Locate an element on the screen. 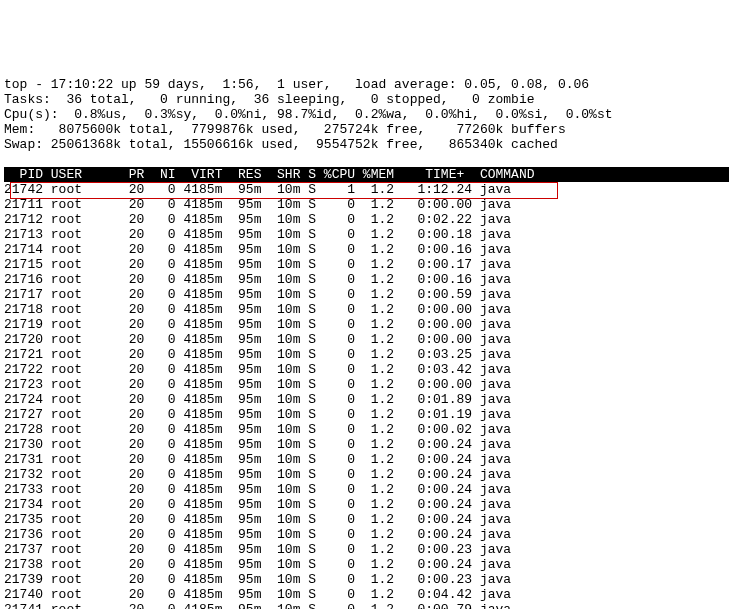 The height and width of the screenshot is (609, 733). table-row: 21724 root 20 0 4185m 95m 10m S 0 1.2 0:… is located at coordinates (366, 400).